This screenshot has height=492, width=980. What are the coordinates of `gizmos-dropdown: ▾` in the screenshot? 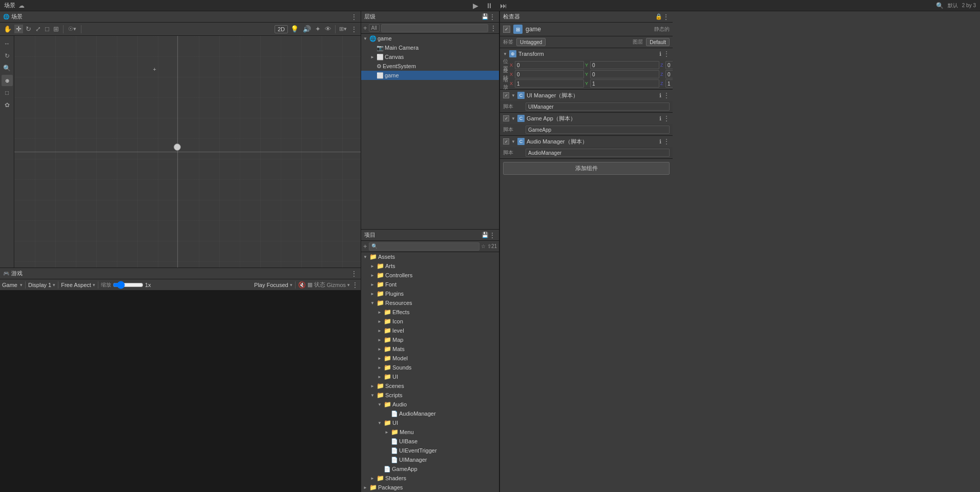 It's located at (348, 285).